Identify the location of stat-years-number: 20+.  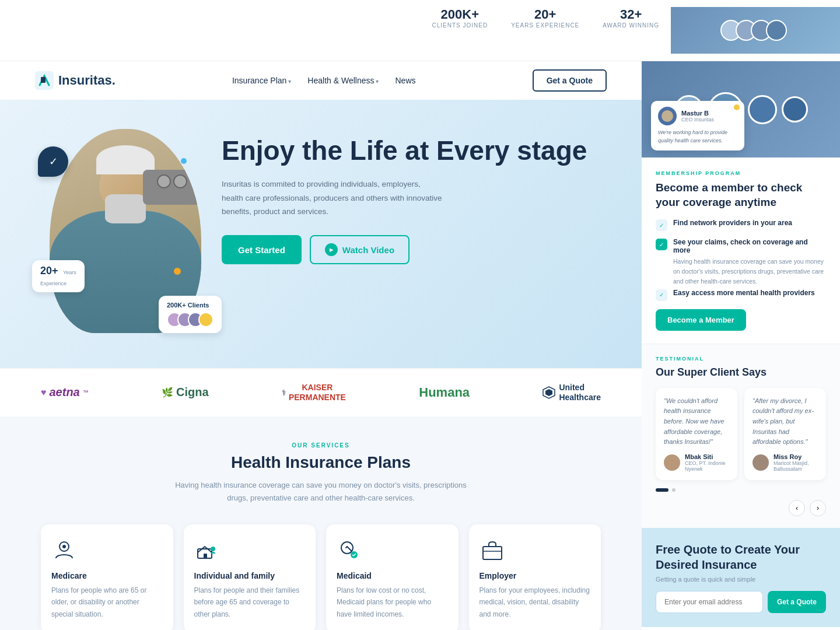
(545, 15).